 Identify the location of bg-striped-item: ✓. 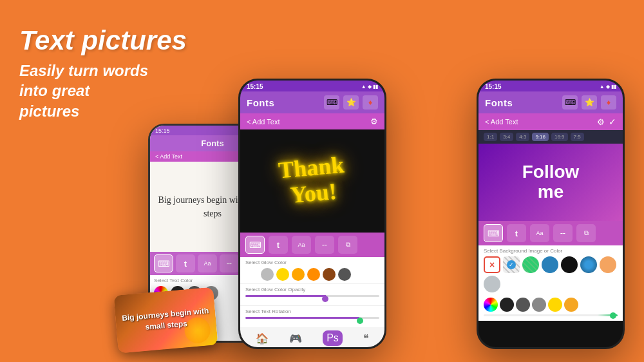
(511, 265).